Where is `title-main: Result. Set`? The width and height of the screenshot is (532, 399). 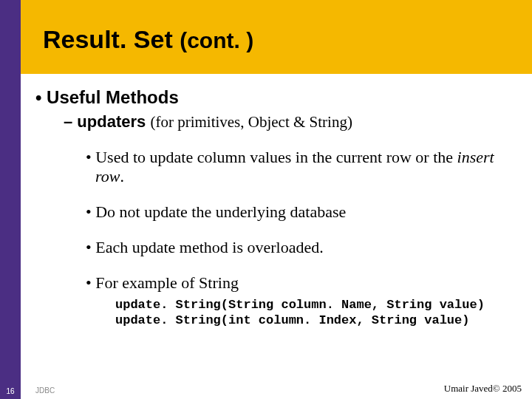 title-main: Result. Set is located at coordinates (108, 39).